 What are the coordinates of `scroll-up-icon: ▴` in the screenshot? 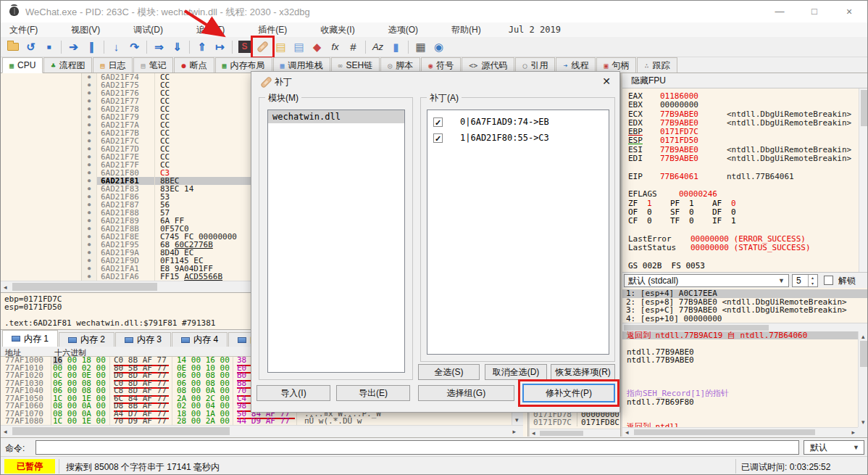 It's located at (864, 336).